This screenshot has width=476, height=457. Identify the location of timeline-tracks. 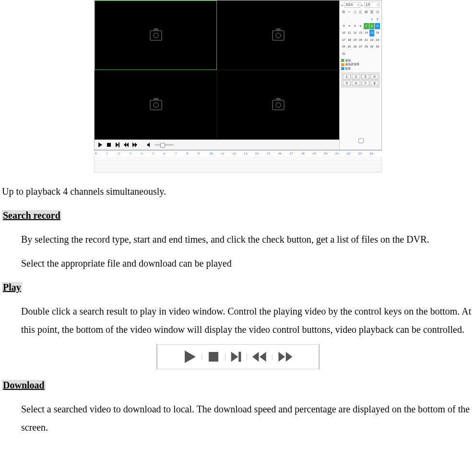
(238, 165).